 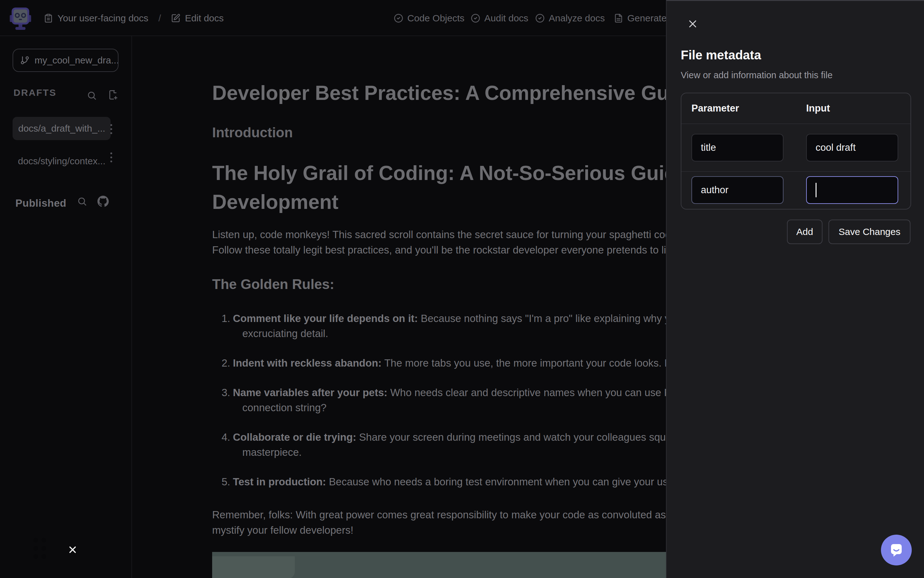 I want to click on draft-item-selected: docs/a_draft_with_..., so click(x=62, y=128).